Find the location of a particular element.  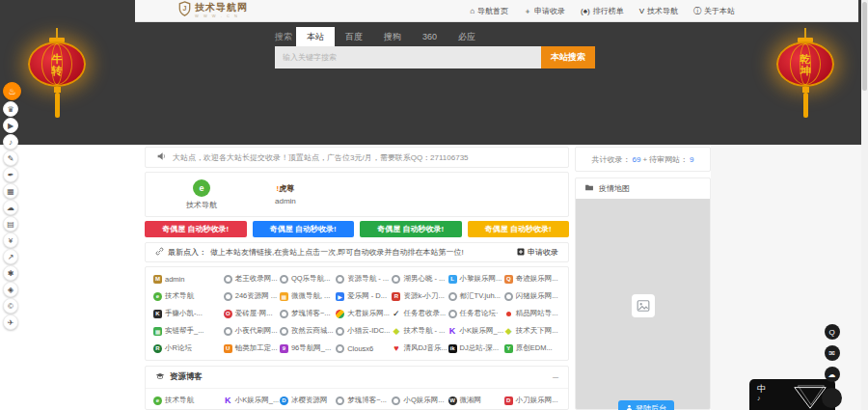

cloud-chat-icon: ☁ is located at coordinates (832, 374).